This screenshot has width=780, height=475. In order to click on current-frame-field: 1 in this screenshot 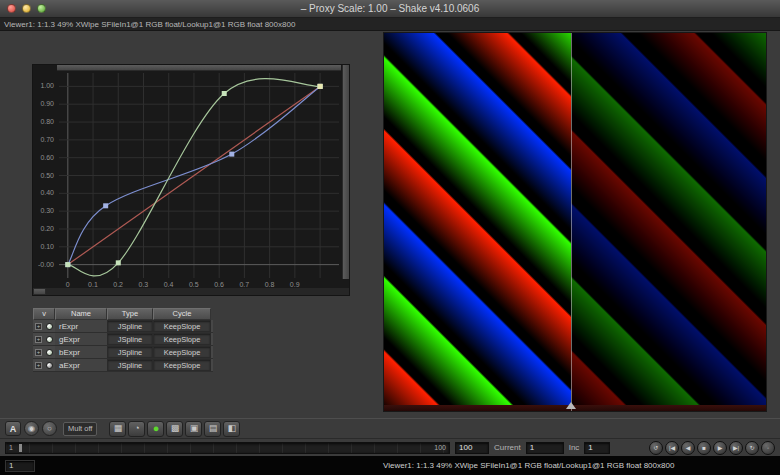, I will do `click(545, 448)`.